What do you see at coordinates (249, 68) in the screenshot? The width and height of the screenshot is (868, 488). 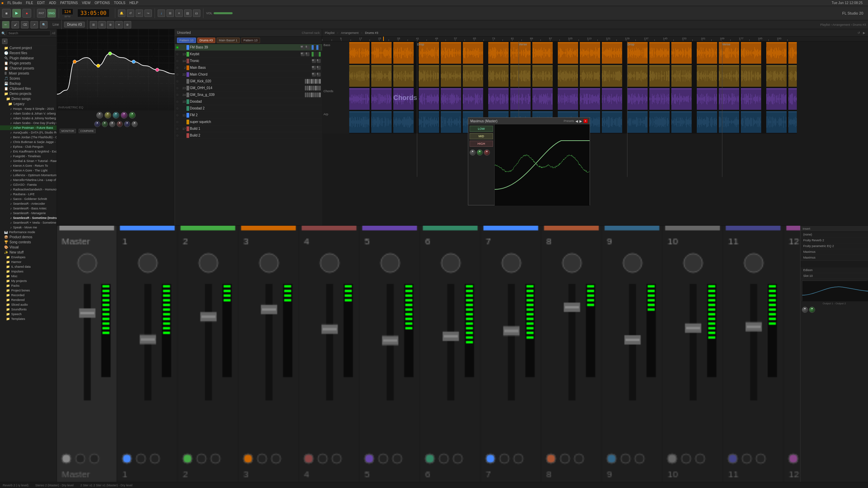 I see `channel-row-mainbass: 2 Main Bass M S` at bounding box center [249, 68].